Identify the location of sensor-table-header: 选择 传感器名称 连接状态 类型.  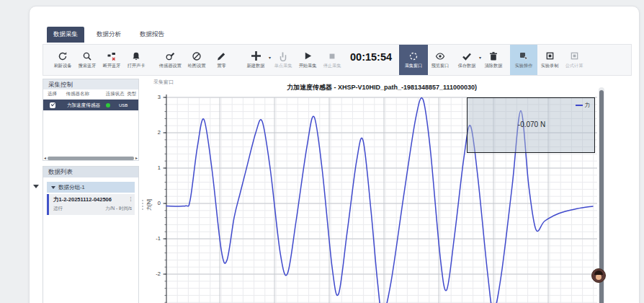
(91, 95).